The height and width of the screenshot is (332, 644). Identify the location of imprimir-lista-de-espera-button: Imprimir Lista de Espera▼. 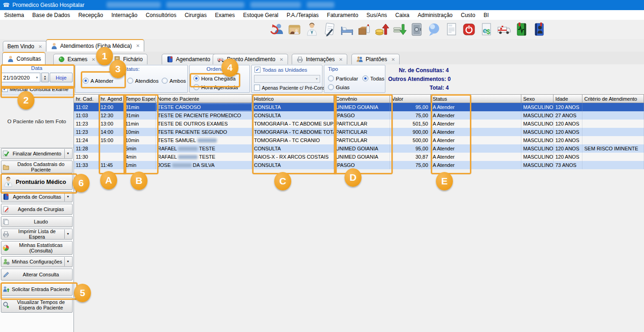
(37, 234).